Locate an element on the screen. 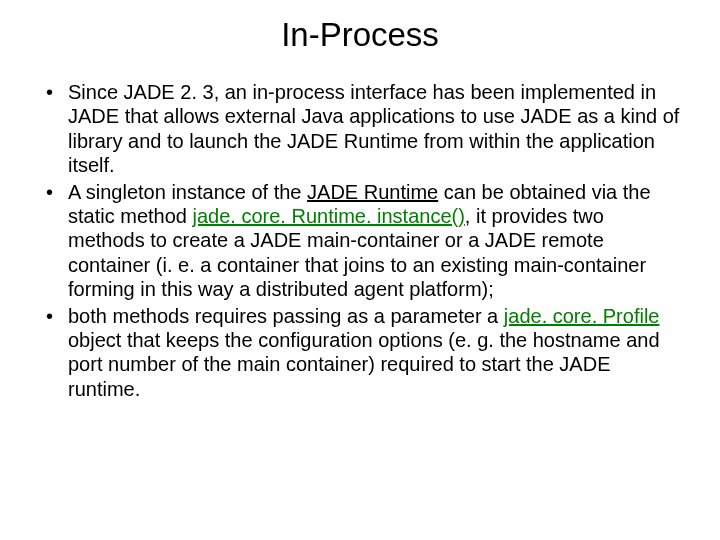 The image size is (720, 540). bullet-text: A singleton instance of the is located at coordinates (188, 192).